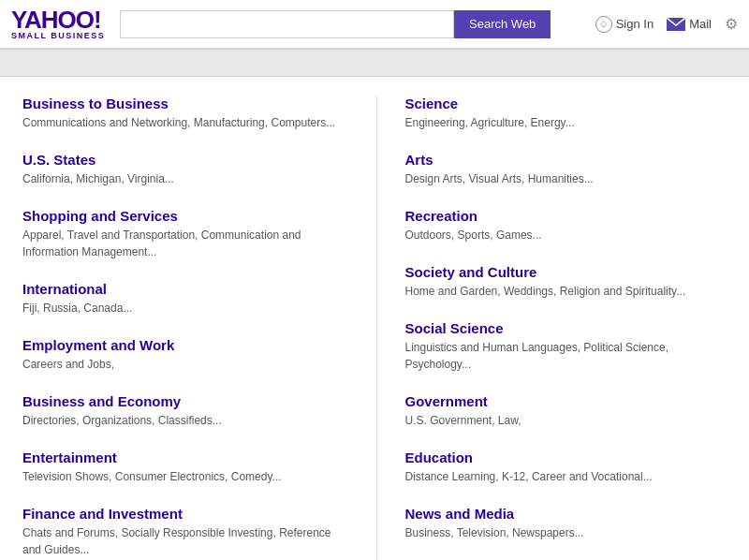  I want to click on category-block: Society and CultureHome and Garden, Wedd…, so click(568, 282).